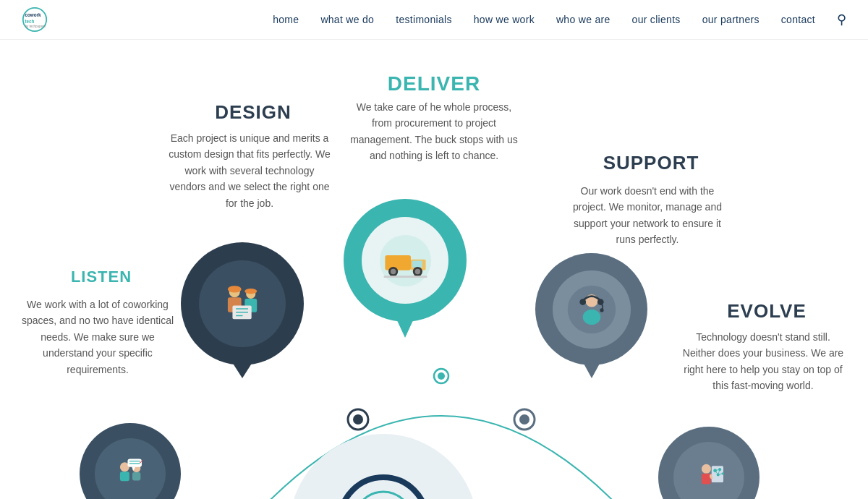  What do you see at coordinates (592, 310) in the screenshot?
I see `support-icon` at bounding box center [592, 310].